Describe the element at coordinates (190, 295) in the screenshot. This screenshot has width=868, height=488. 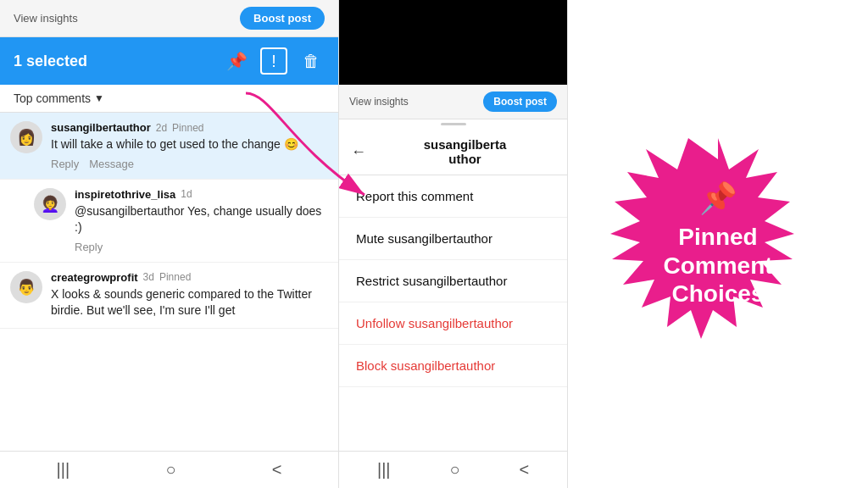
I see `comment-body: creategrowprofit 3d Pinned X looks & sou…` at that location.